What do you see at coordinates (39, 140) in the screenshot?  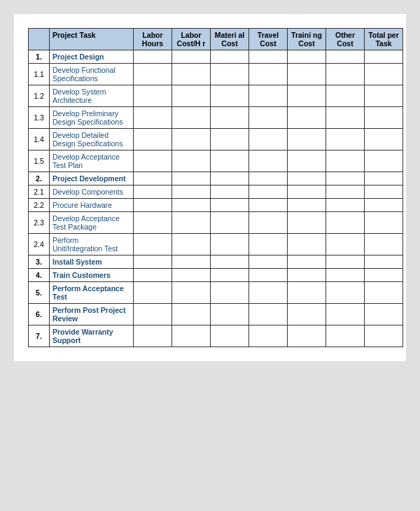 I see `row-number: 1.4` at bounding box center [39, 140].